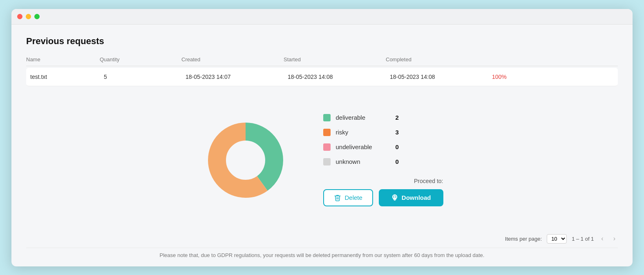 This screenshot has height=275, width=644. Describe the element at coordinates (557, 239) in the screenshot. I see `items-per-page-select: 10 25 50` at that location.